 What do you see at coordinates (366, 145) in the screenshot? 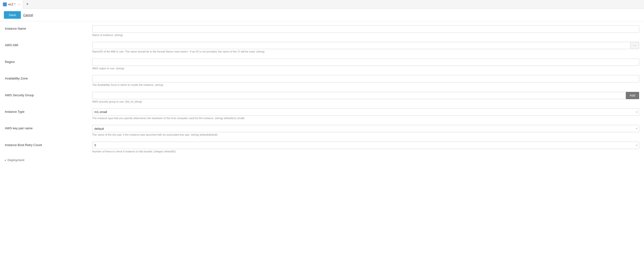
I see `input-wrap-instance-boot-retry-count: ×` at bounding box center [366, 145].